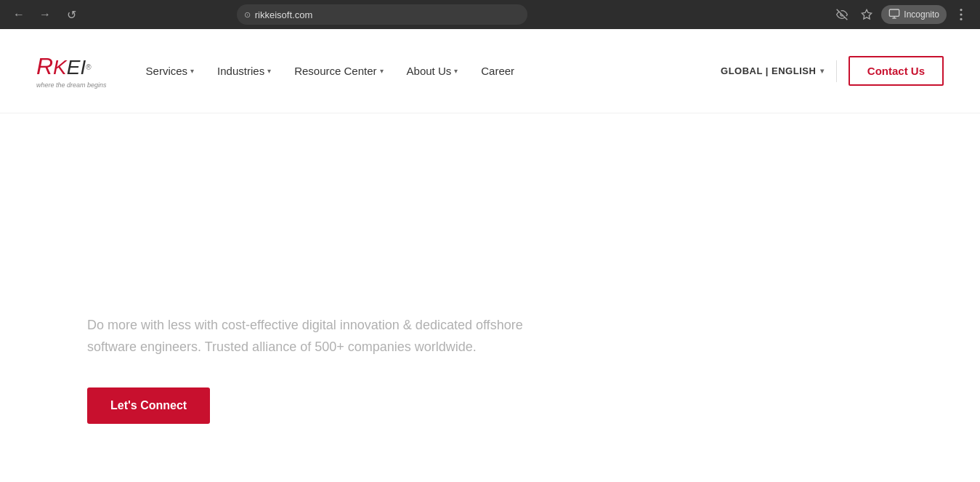  What do you see at coordinates (89, 67) in the screenshot?
I see `logo-registered: ®` at bounding box center [89, 67].